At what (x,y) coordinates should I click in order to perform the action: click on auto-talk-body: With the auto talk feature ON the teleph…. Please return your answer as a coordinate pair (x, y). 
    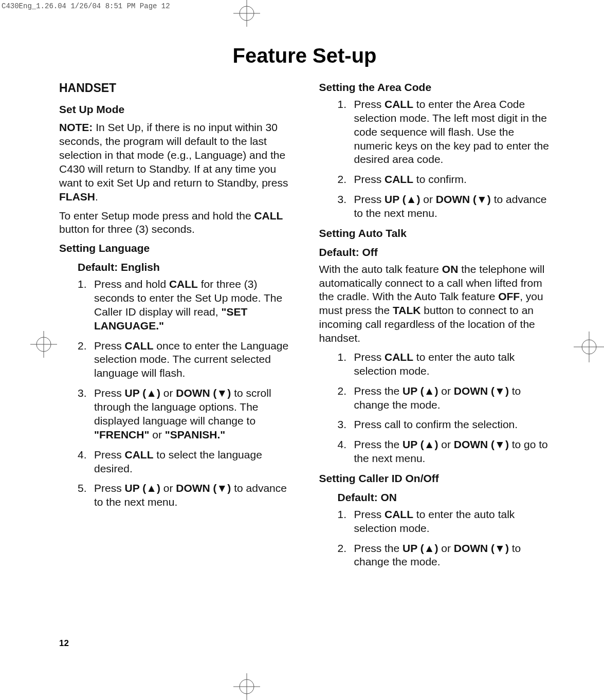
    Looking at the image, I should click on (435, 304).